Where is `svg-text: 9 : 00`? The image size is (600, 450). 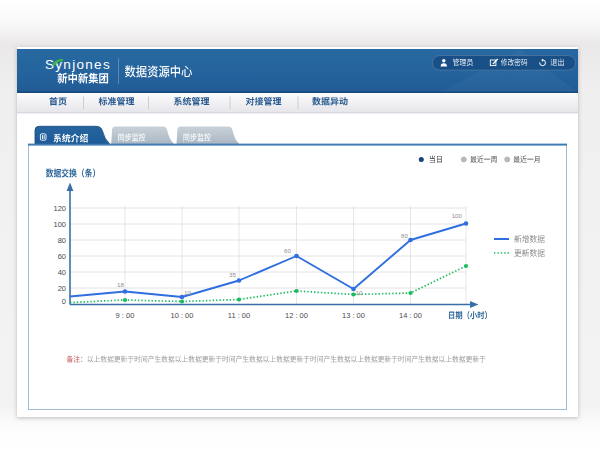 svg-text: 9 : 00 is located at coordinates (126, 316).